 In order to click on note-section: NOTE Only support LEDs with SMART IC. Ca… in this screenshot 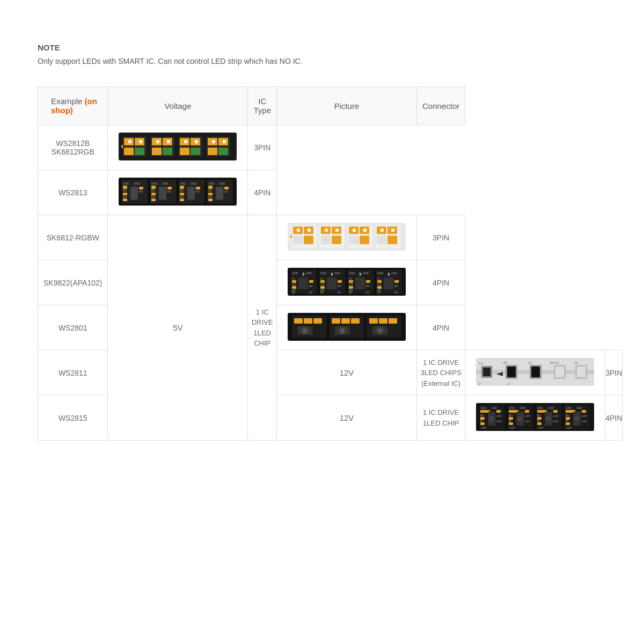, I will do `click(322, 55)`.